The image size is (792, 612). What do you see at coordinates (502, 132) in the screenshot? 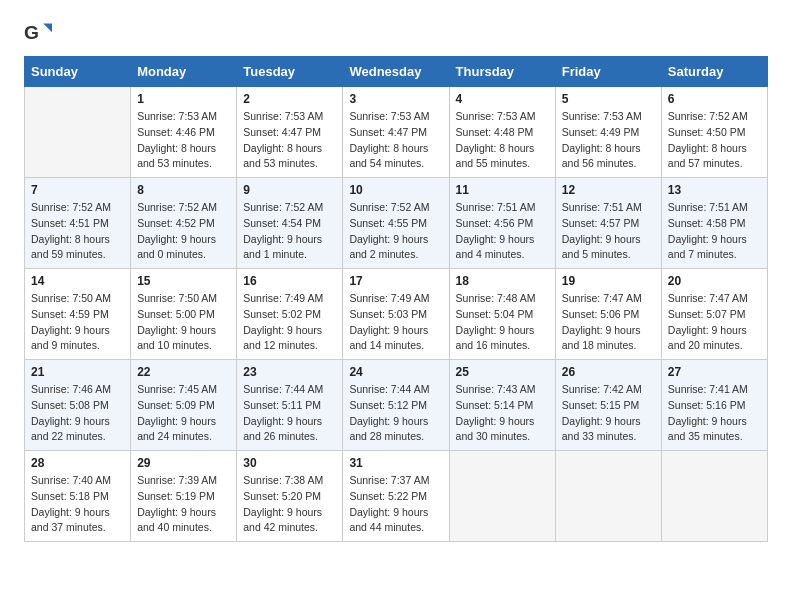
I see `calendar-cell: 4Sunrise: 7:53 AMSunset: 4:48 PMDaylight…` at bounding box center [502, 132].